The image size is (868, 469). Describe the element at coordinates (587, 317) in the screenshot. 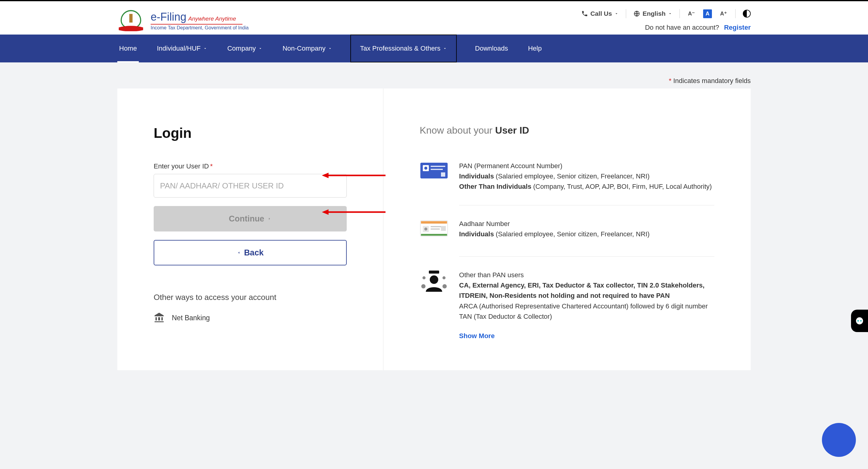

I see `other-line3: TAN (Tax Deductor & Collector)` at that location.